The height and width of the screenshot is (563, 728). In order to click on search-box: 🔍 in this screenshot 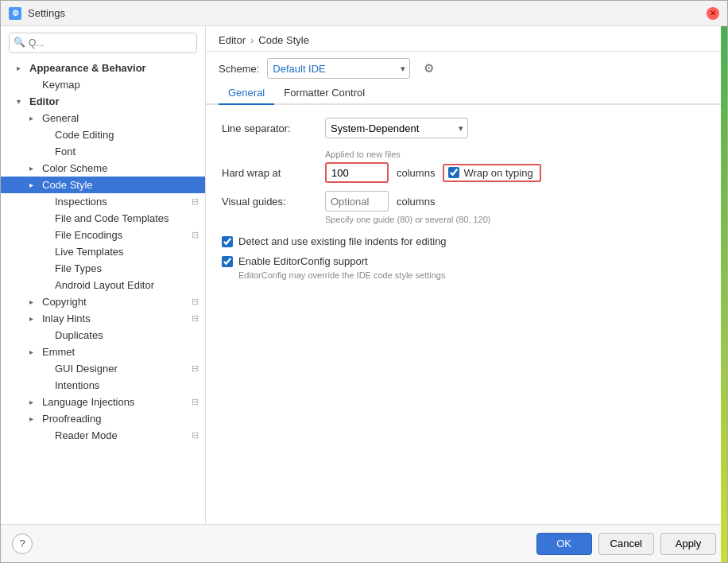, I will do `click(103, 43)`.